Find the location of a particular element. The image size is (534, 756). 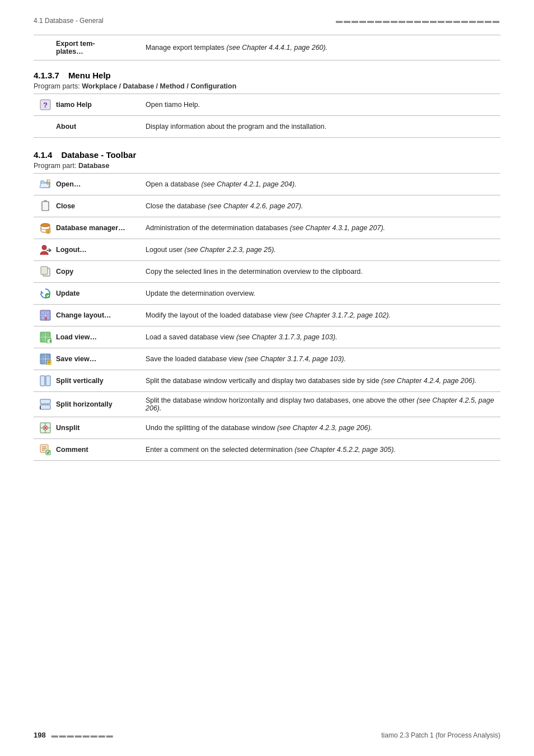

page-header-title: 4.1 Database - General is located at coordinates (68, 21).